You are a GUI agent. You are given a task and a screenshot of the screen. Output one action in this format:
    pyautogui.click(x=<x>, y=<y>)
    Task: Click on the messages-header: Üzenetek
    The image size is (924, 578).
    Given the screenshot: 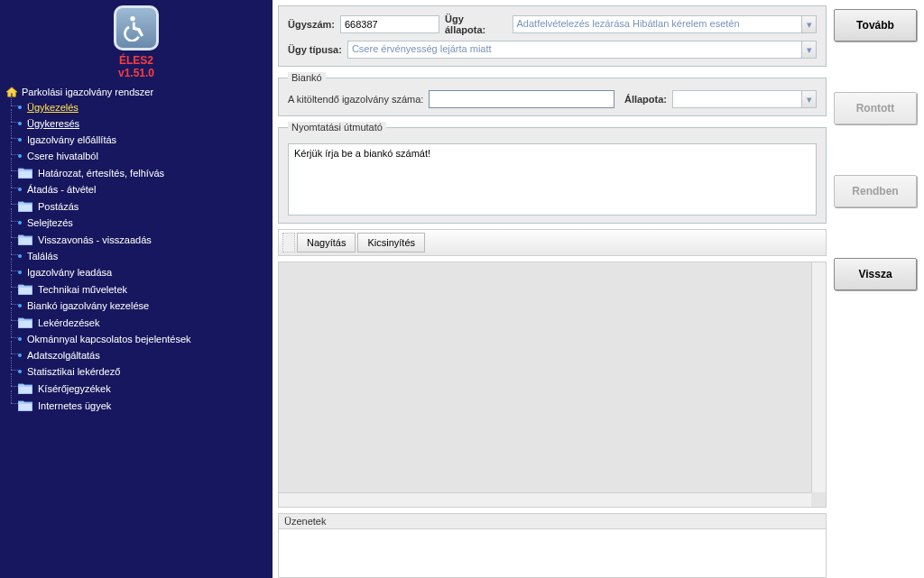 What is the action you would take?
    pyautogui.click(x=552, y=521)
    